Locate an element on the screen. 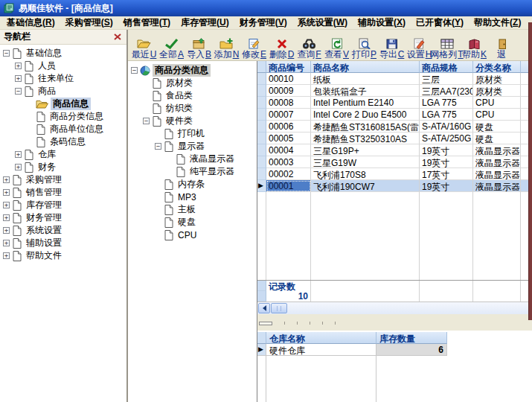 The height and width of the screenshot is (402, 532). product-row: 00006 希捷酷鱼ST3160815AS(雷射) S-ATA/160G 硬盘 is located at coordinates (394, 127).